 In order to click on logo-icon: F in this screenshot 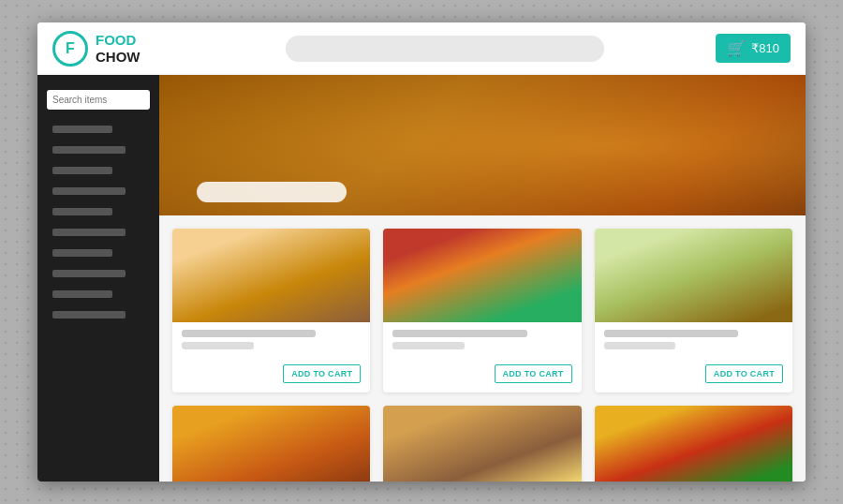, I will do `click(70, 49)`.